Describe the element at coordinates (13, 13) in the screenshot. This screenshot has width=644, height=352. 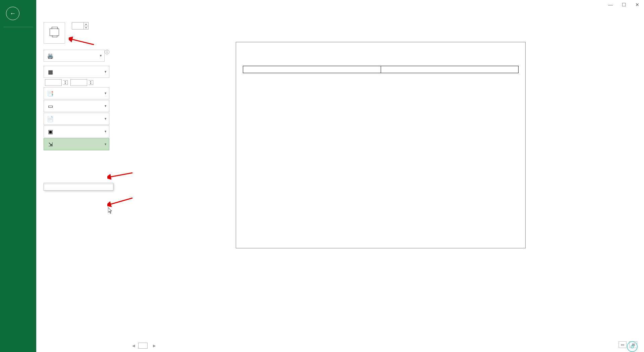
I see `back-button: ←` at that location.